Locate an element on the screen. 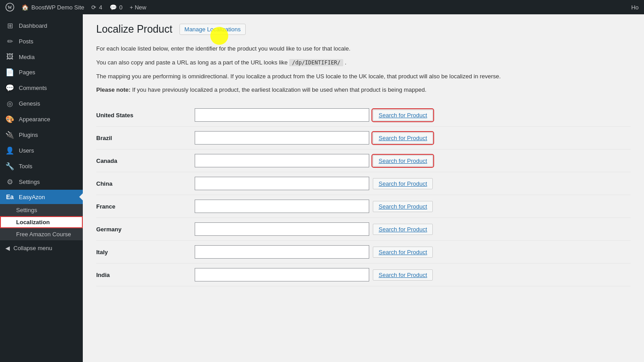 Image resolution: width=644 pixels, height=362 pixels. sidebar-item-appearance: 🎨 Appearance is located at coordinates (41, 119).